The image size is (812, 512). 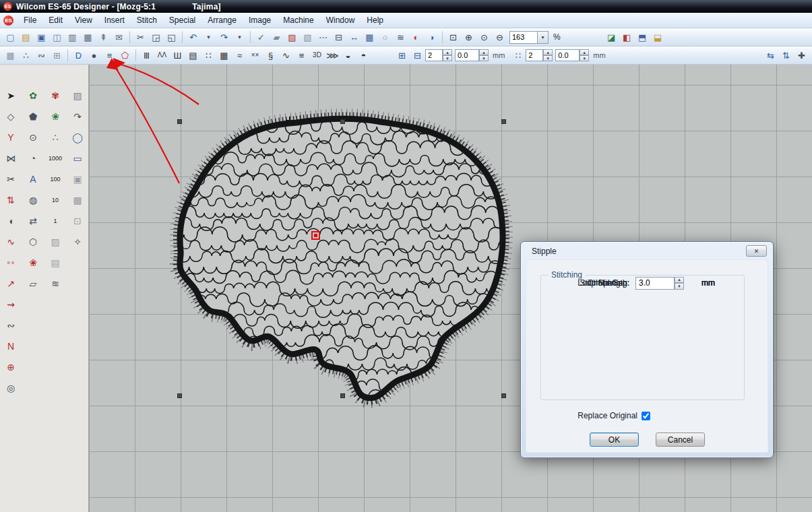 I want to click on zoom-out-icon: ⊖, so click(x=500, y=38).